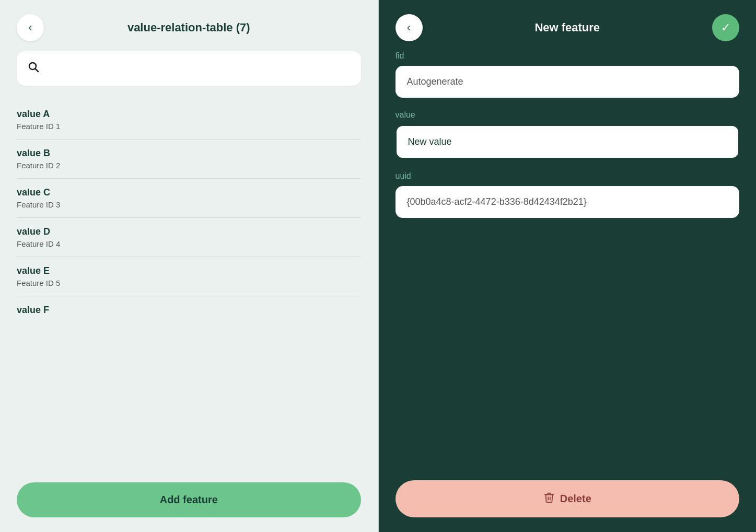 The image size is (756, 532). What do you see at coordinates (567, 194) in the screenshot?
I see `uuid-field-group: uuid {00b0a4c8-acf2-4472-b336-8d42434f2b…` at bounding box center [567, 194].